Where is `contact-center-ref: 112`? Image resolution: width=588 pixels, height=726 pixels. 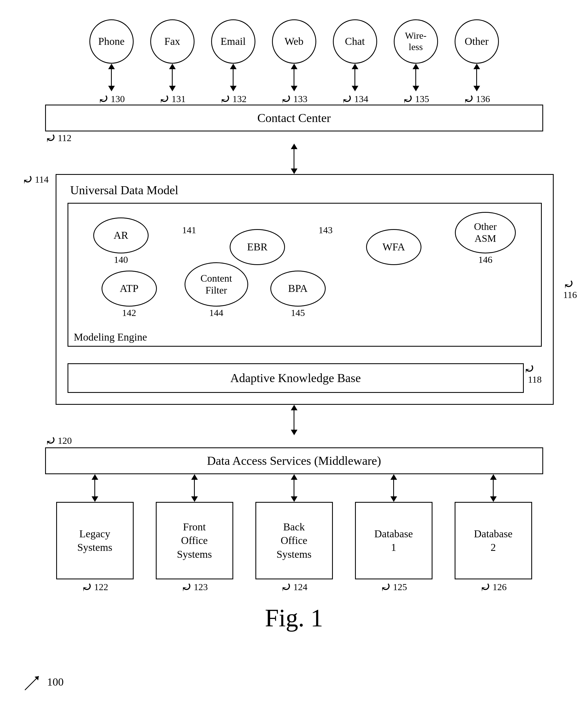 contact-center-ref: 112 is located at coordinates (65, 138).